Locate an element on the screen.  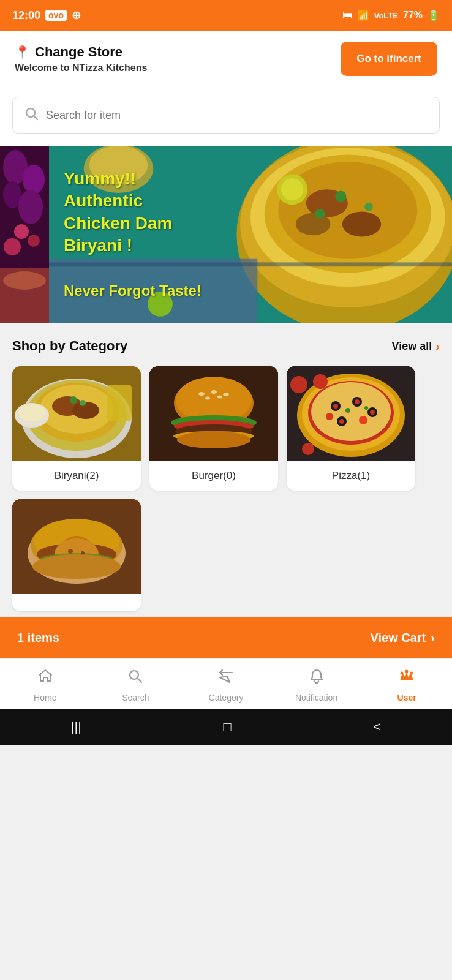
home-button: □ is located at coordinates (228, 727).